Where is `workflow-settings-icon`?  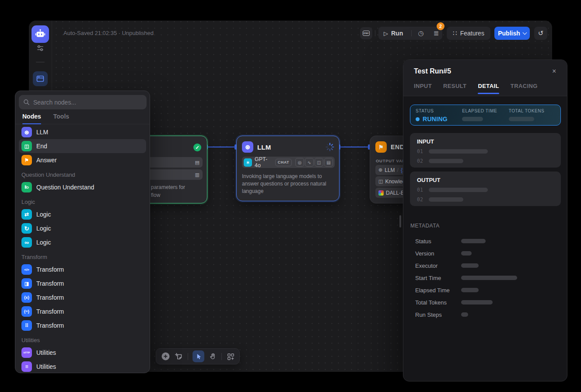
workflow-settings-icon is located at coordinates (40, 48).